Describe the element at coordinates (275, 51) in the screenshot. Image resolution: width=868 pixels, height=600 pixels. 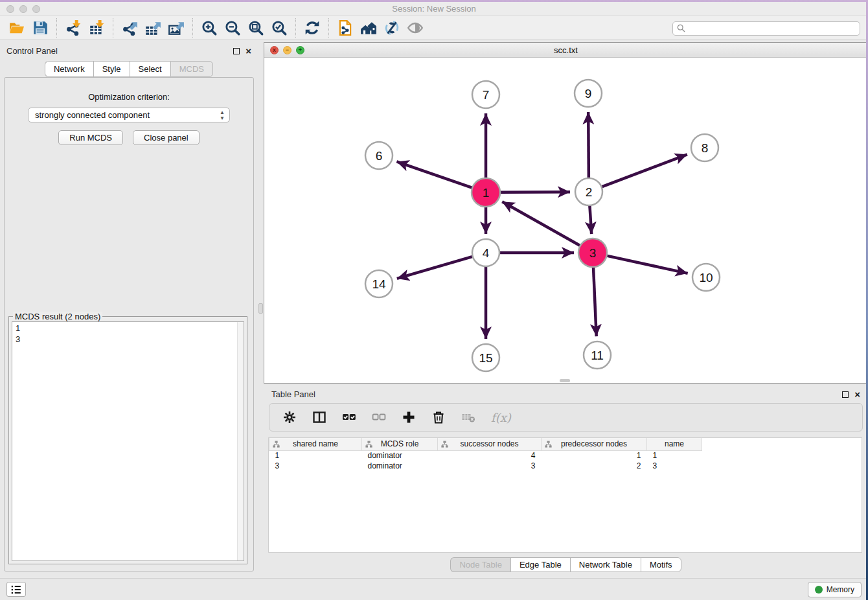
I see `network-close-button: x` at that location.